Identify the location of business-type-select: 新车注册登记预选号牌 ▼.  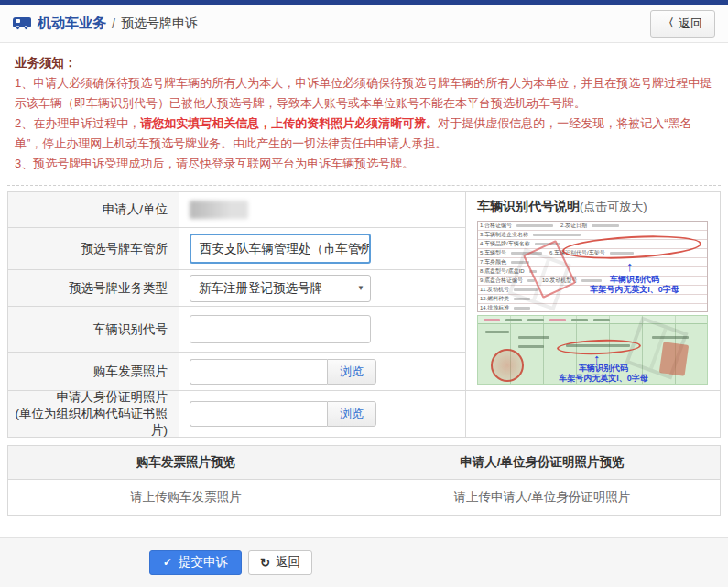
(280, 288).